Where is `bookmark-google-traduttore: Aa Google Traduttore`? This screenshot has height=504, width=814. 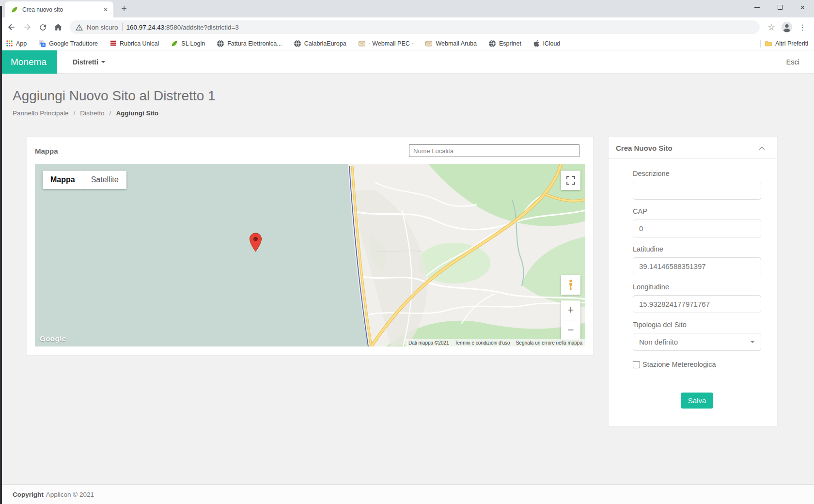 bookmark-google-traduttore: Aa Google Traduttore is located at coordinates (68, 44).